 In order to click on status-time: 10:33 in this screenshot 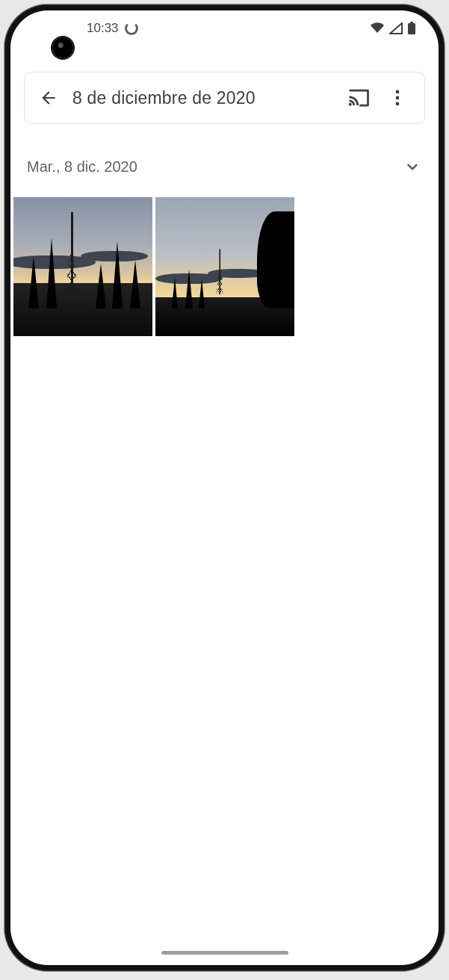, I will do `click(103, 28)`.